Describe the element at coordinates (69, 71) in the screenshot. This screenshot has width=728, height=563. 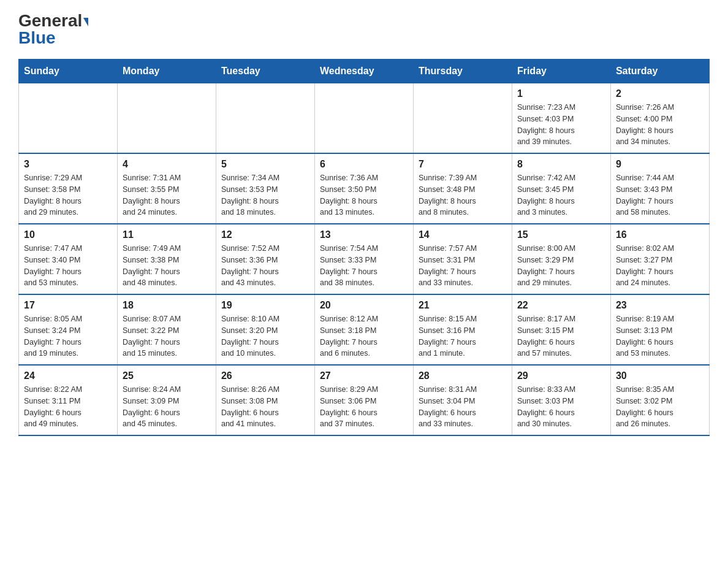
I see `weekday-header-sunday: Sunday` at that location.